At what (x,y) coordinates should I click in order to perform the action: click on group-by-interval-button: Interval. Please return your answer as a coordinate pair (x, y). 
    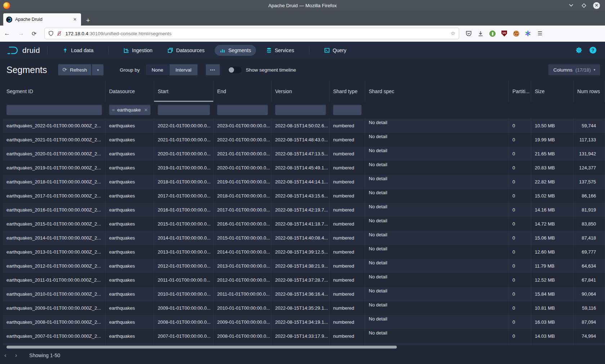
    Looking at the image, I should click on (183, 70).